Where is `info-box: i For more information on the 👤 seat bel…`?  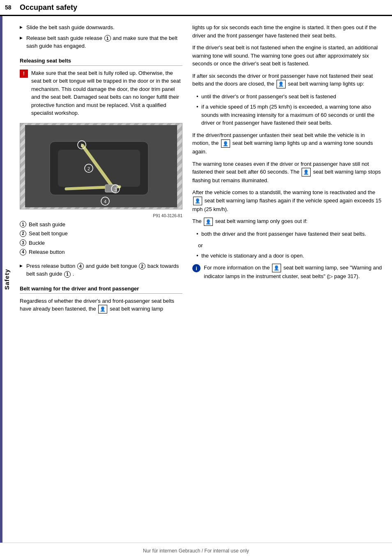
info-box: i For more information on the 👤 seat bel… is located at coordinates (288, 272).